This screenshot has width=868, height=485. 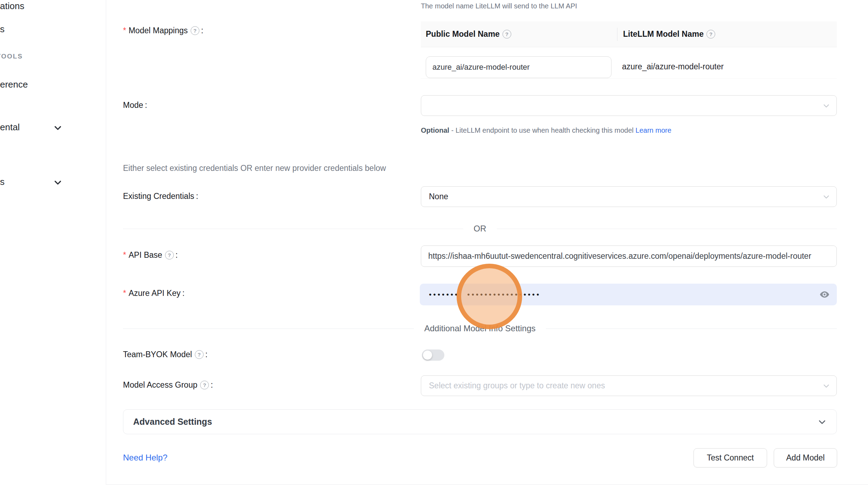 I want to click on sidebar-item-models: s, so click(x=2, y=29).